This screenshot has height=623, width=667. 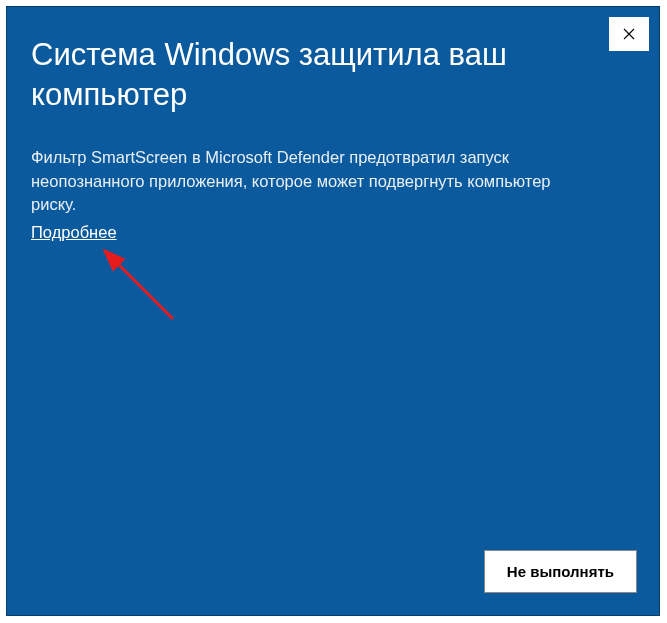 I want to click on annotation-arrow-icon, so click(x=148, y=294).